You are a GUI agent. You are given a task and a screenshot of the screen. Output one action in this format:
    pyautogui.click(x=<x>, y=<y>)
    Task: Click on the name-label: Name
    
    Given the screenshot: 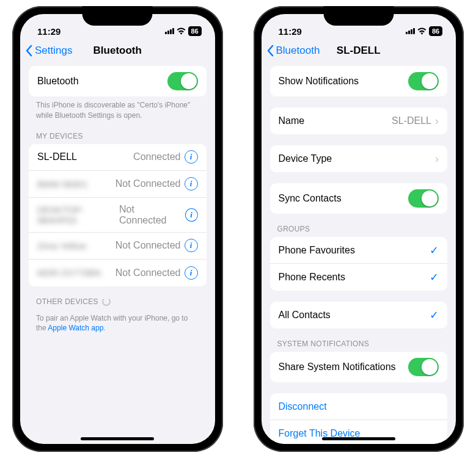 What is the action you would take?
    pyautogui.click(x=292, y=121)
    